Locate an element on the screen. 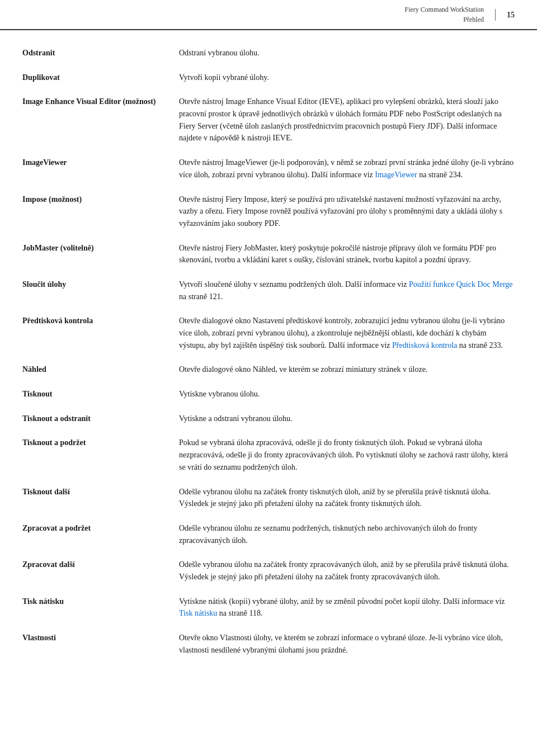 Image resolution: width=537 pixels, height=756 pixels. entry-description-duplikovat: Vytvoří kopii vybrané úlohy. is located at coordinates (347, 78).